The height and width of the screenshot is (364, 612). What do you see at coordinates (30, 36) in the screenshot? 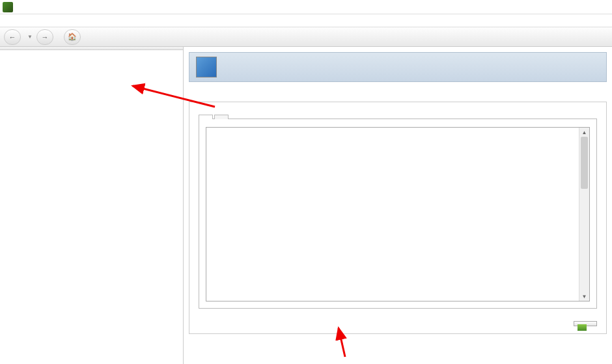
I see `dropdown-arrow-icon: ▼` at bounding box center [30, 36].